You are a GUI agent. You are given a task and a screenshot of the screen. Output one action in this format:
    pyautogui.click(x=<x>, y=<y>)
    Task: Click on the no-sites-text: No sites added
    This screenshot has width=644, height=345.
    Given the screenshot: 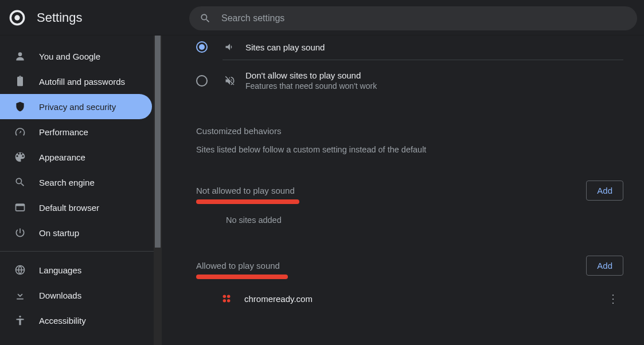 What is the action you would take?
    pyautogui.click(x=409, y=220)
    